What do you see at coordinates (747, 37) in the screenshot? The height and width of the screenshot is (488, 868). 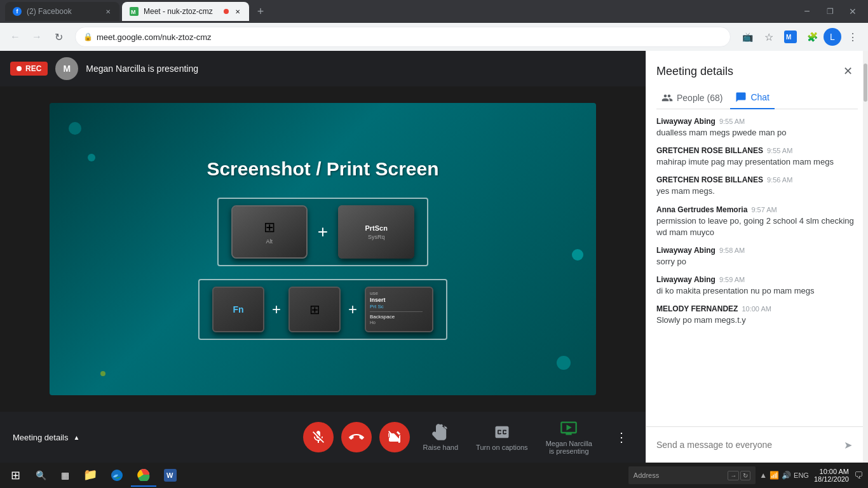 I see `cast-button: 📺` at bounding box center [747, 37].